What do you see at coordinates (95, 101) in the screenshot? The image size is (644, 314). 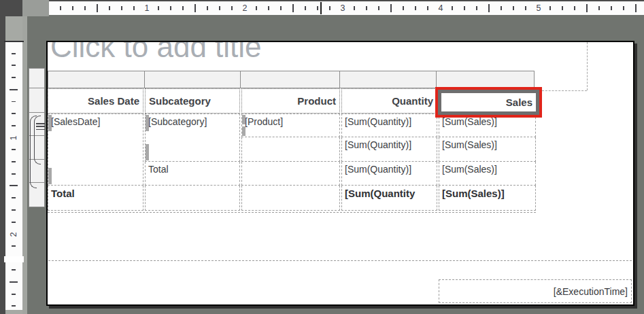 I see `header-cell-sales-date: Sales Date` at bounding box center [95, 101].